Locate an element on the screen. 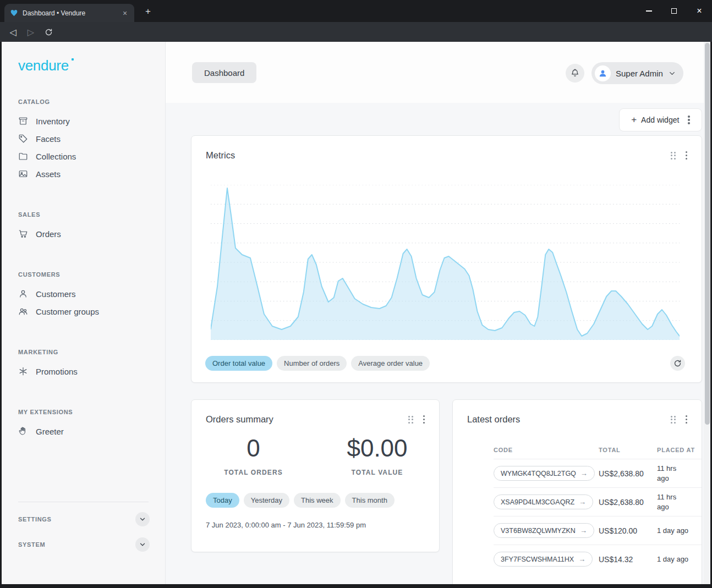 The image size is (712, 588). filter-chip-order-total-value: Order total value is located at coordinates (239, 363).